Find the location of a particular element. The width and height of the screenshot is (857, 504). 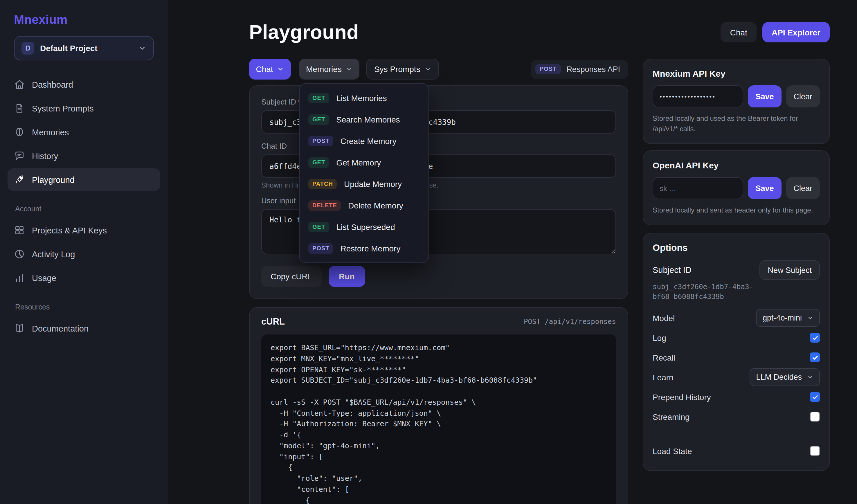

new-subject-button: New Subject is located at coordinates (790, 270).